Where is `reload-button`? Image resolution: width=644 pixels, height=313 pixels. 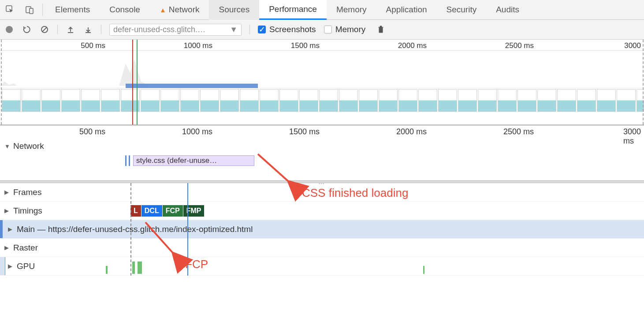
reload-button is located at coordinates (27, 29).